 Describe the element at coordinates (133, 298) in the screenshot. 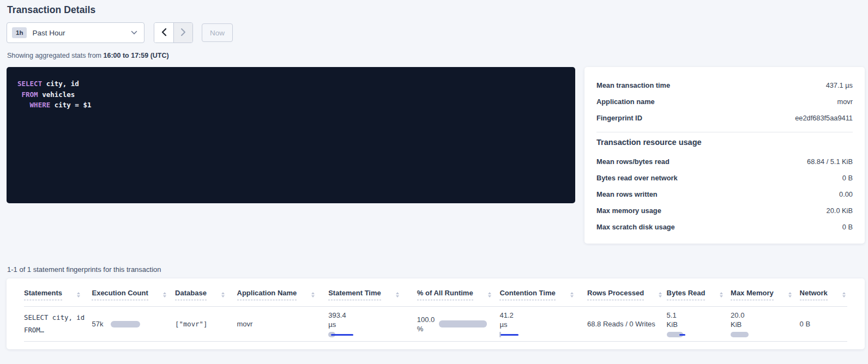

I see `column-header-execution-count: Execution Count` at that location.